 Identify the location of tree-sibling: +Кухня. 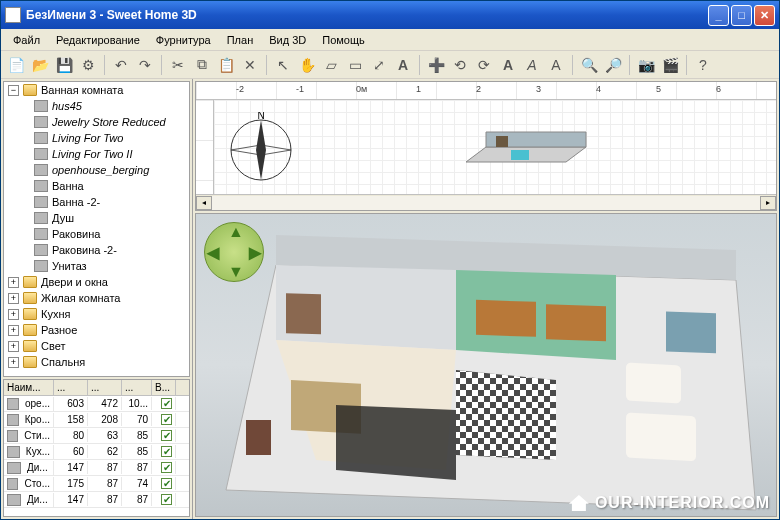
(96, 314).